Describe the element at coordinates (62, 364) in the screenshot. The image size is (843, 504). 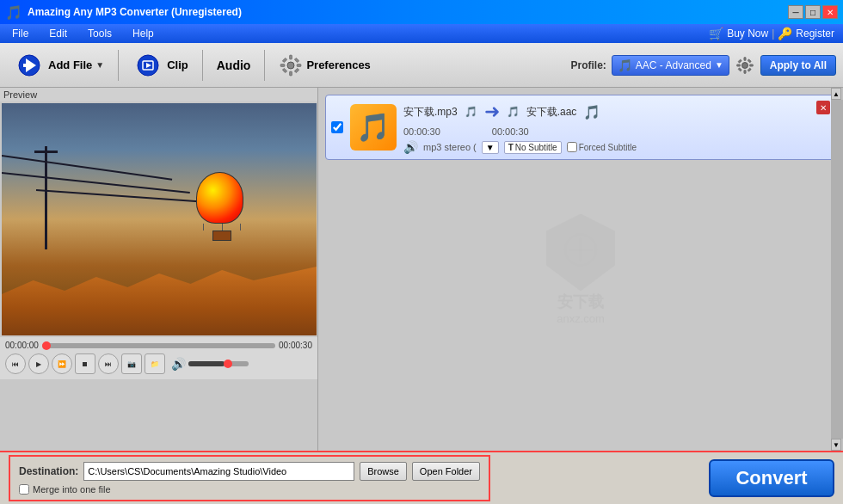
I see `fast-forward-button: ⏩` at that location.